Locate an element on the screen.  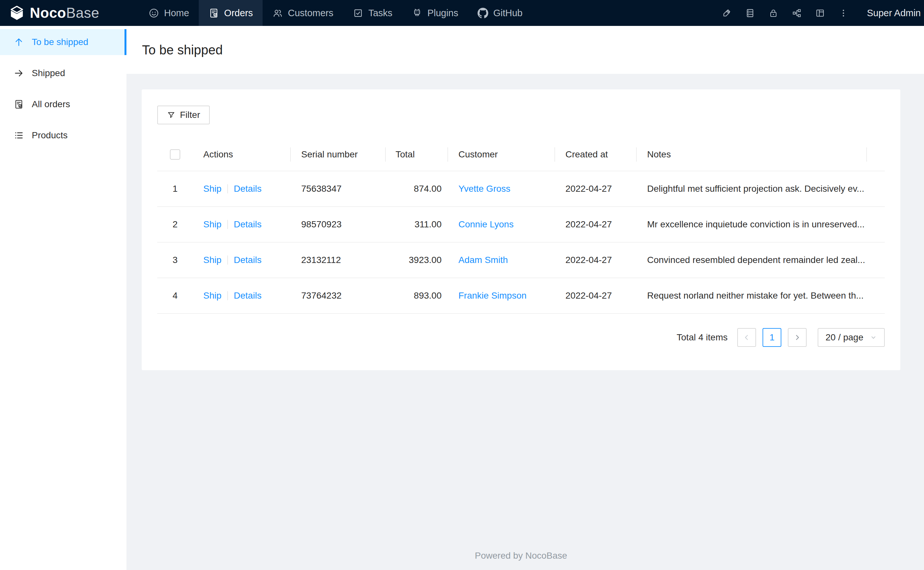
total-cell: 874.00 is located at coordinates (417, 189).